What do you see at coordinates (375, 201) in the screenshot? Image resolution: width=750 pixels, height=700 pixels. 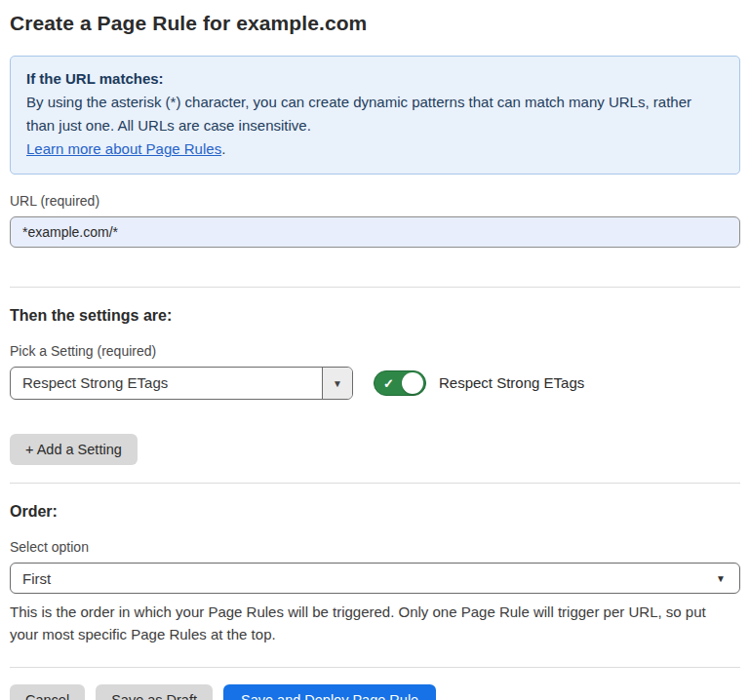 I see `url-field-label: URL (required)` at bounding box center [375, 201].